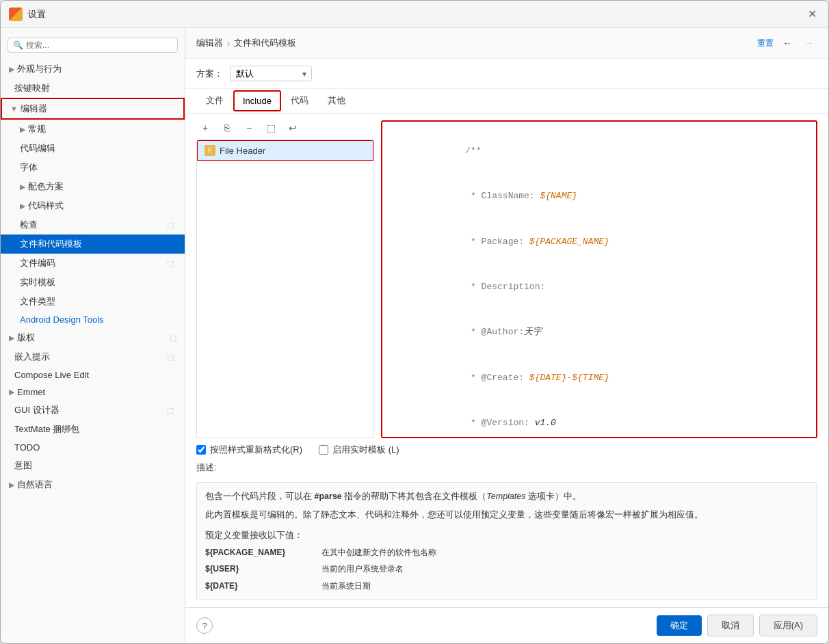 Image resolution: width=829 pixels, height=644 pixels. What do you see at coordinates (599, 151) in the screenshot?
I see `code-line-1: /**` at bounding box center [599, 151].